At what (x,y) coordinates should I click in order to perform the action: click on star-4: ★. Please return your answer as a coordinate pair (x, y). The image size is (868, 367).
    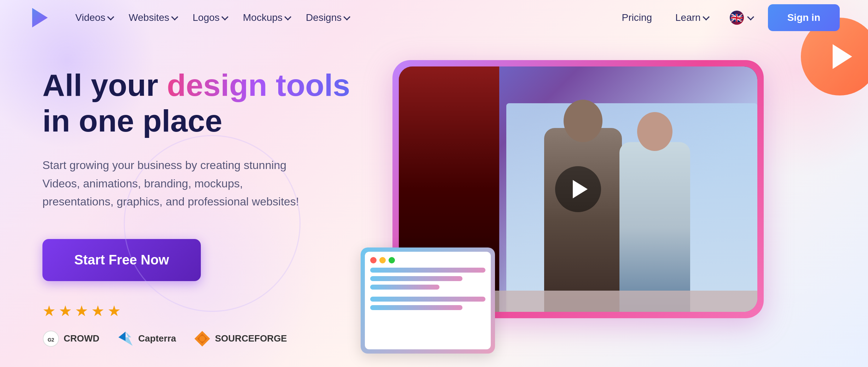
    Looking at the image, I should click on (98, 311).